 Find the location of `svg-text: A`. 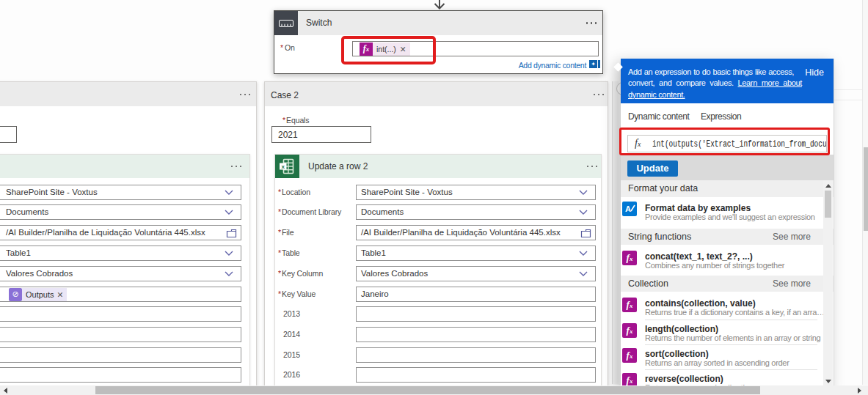

svg-text: A is located at coordinates (628, 209).